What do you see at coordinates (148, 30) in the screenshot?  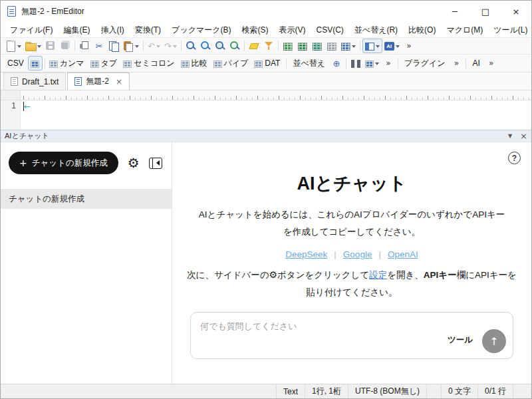 I see `menu-convert: 変換(T)` at bounding box center [148, 30].